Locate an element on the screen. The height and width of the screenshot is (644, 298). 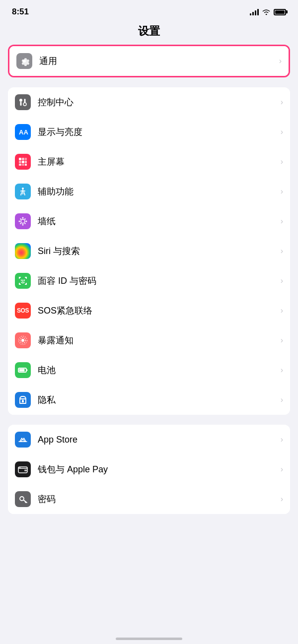
page-title: 设置 is located at coordinates (149, 33).